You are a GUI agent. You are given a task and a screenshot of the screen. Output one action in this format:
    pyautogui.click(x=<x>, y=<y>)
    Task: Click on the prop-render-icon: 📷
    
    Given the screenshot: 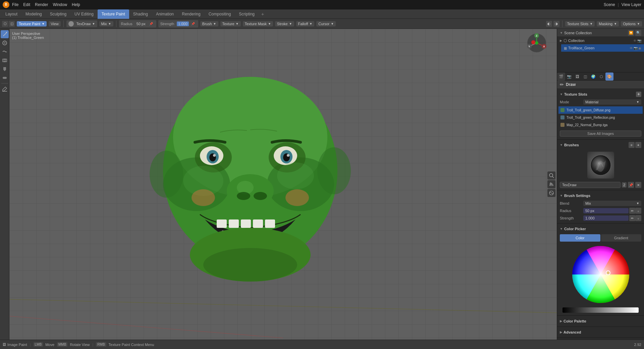 What is the action you would take?
    pyautogui.click(x=569, y=77)
    